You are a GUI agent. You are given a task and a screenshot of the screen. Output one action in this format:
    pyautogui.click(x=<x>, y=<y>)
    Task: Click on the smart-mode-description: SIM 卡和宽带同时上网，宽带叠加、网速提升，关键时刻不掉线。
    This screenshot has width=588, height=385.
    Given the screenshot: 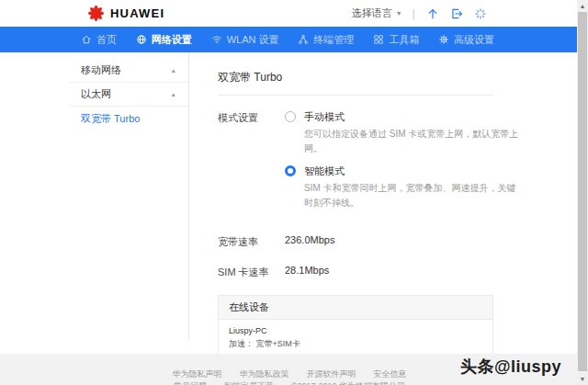 What is the action you would take?
    pyautogui.click(x=414, y=195)
    